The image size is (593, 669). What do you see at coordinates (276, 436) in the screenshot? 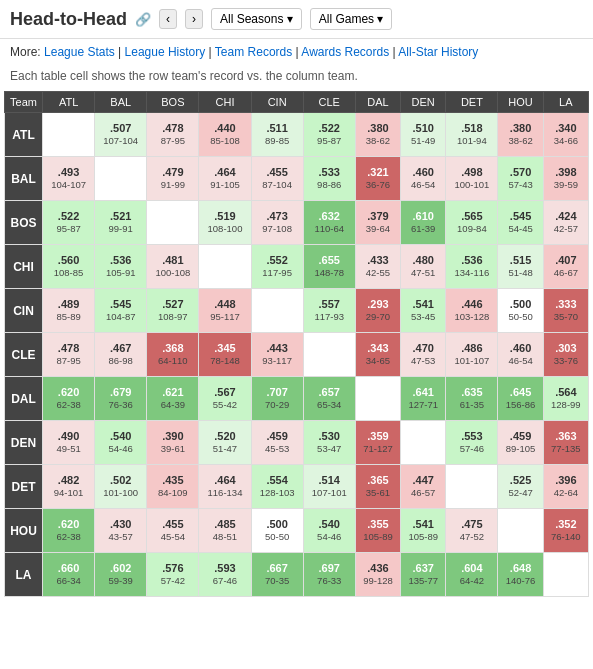
I see `cell-pct: .459` at bounding box center [276, 436].